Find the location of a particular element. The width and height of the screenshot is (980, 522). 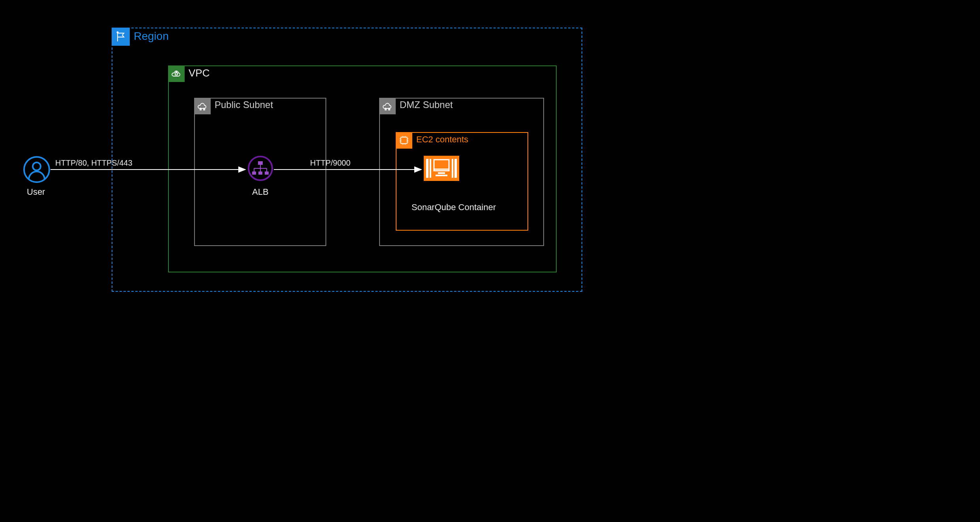

alb-icon is located at coordinates (260, 170).